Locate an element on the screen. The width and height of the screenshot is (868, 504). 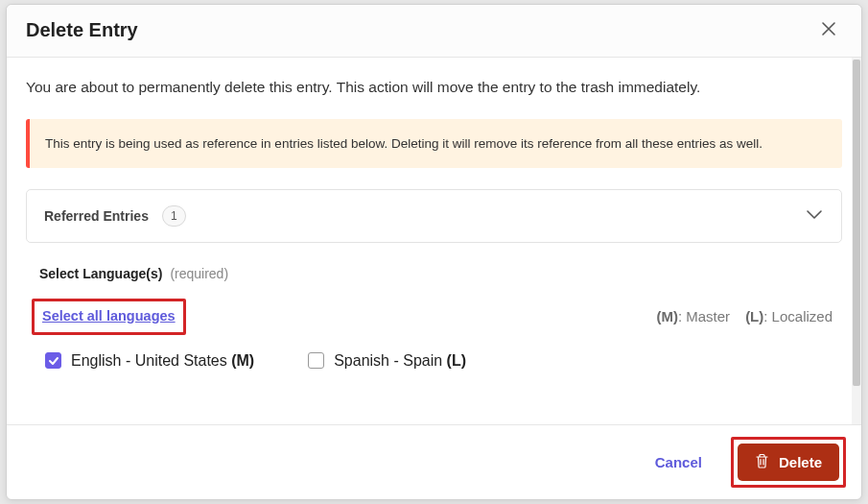
language-legend: (M): Master (L): Localized is located at coordinates (744, 317).